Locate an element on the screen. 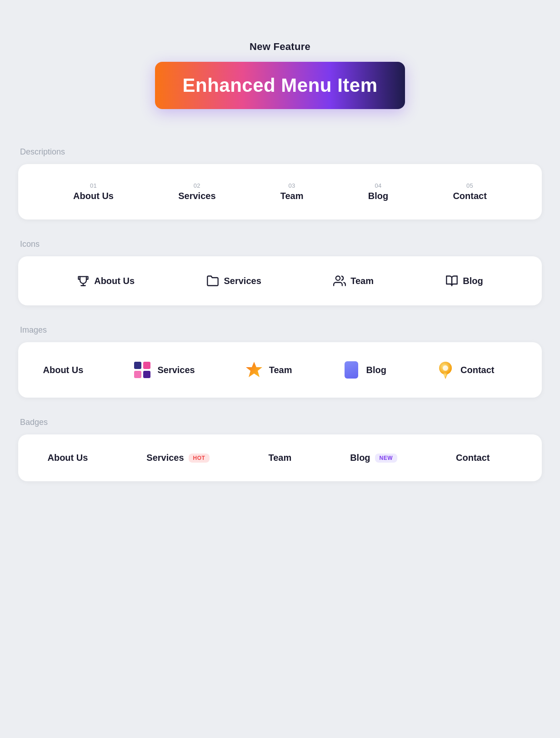 The image size is (560, 738). desc-label-team: Team is located at coordinates (292, 196).